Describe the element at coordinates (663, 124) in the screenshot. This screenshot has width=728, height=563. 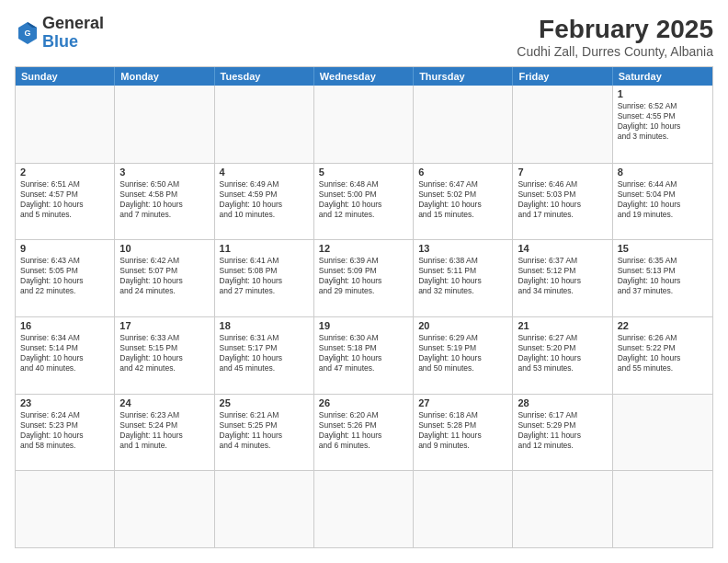
I see `day-cell-1: 1Sunrise: 6:52 AMSunset: 4:55 PMDaylight…` at that location.